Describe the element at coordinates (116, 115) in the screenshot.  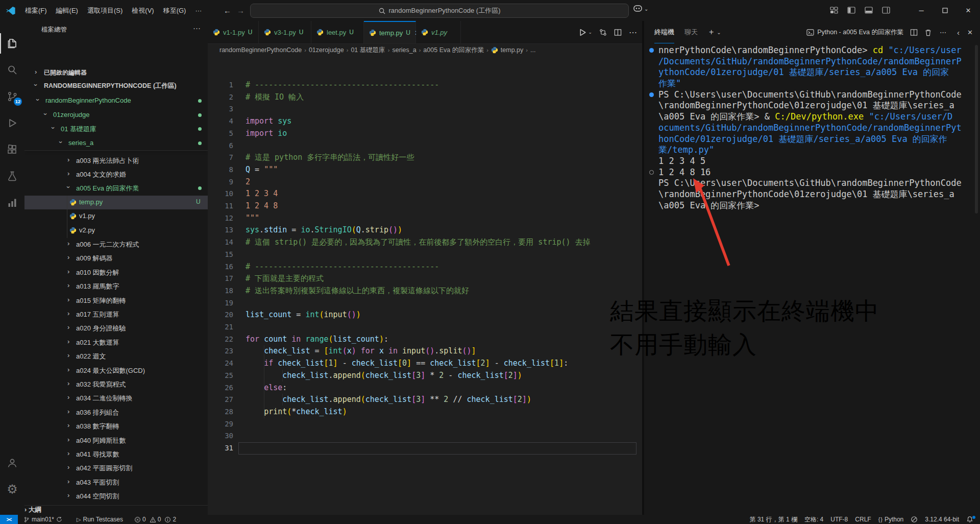
I see `tree-item: ›01zerojudge` at that location.